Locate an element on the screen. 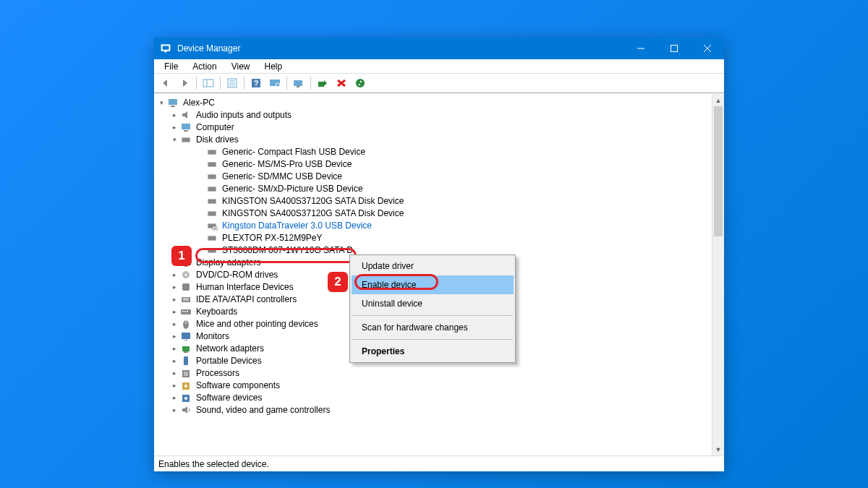  window-title: Device Manager is located at coordinates (401, 48).